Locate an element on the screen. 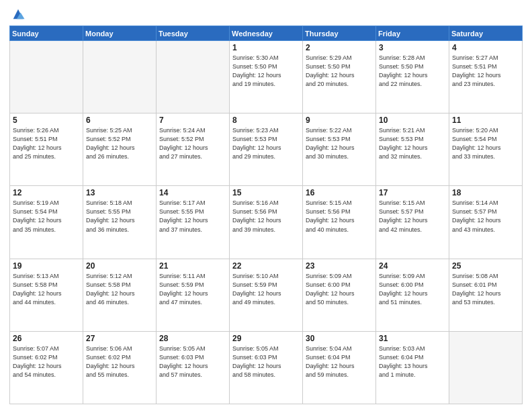 Image resolution: width=532 pixels, height=411 pixels. day-info: Sunrise: 5:12 AM Sunset: 5:58 PM Dayligh… is located at coordinates (120, 289).